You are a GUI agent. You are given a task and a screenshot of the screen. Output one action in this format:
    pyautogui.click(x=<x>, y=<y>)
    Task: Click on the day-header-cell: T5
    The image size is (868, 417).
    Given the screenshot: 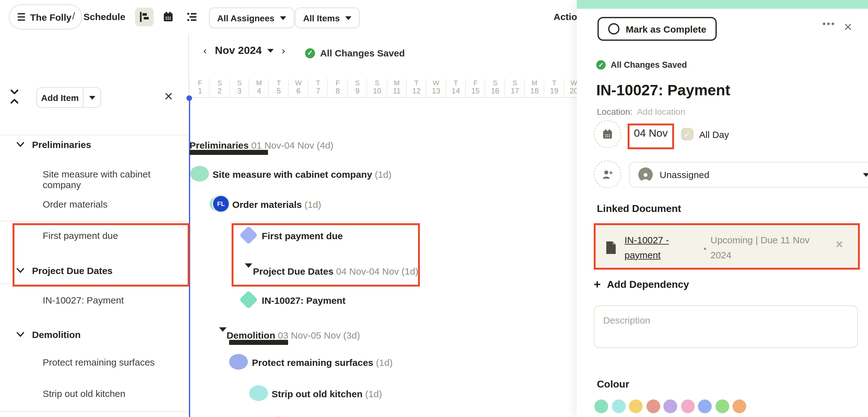 What is the action you would take?
    pyautogui.click(x=278, y=88)
    